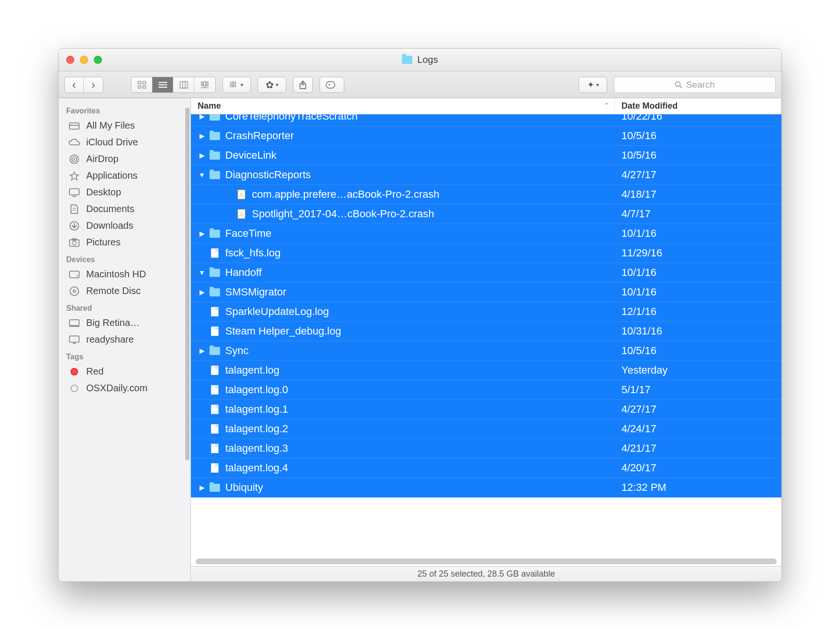  What do you see at coordinates (303, 85) in the screenshot?
I see `share-button` at bounding box center [303, 85].